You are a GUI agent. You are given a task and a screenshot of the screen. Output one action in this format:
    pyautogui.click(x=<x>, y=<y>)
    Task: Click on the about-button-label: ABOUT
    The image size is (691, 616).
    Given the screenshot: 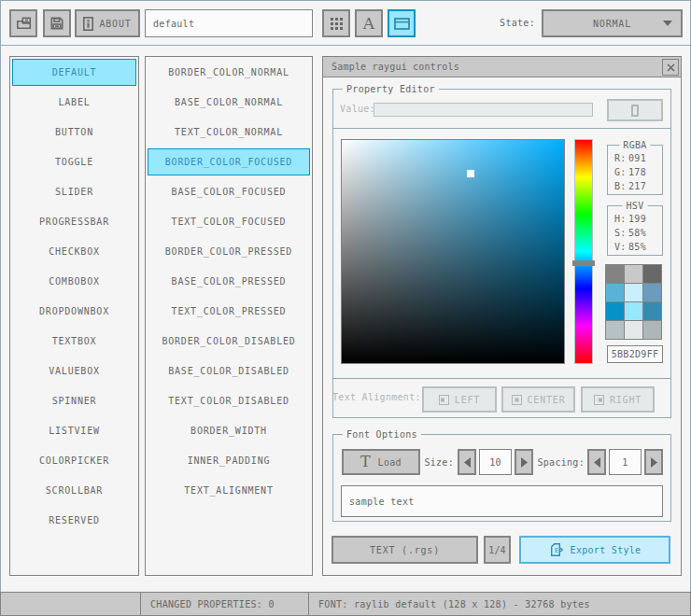 What is the action you would take?
    pyautogui.click(x=115, y=24)
    